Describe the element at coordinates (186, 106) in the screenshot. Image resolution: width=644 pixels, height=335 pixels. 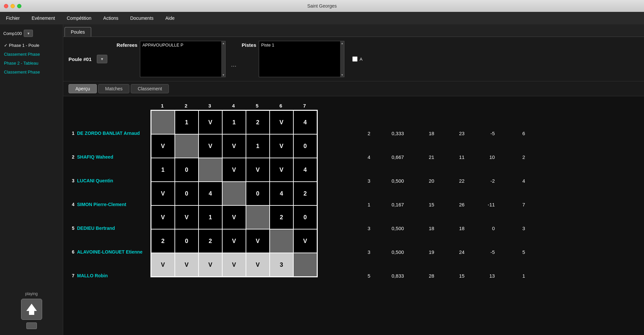
I see `col-header: 2` at that location.